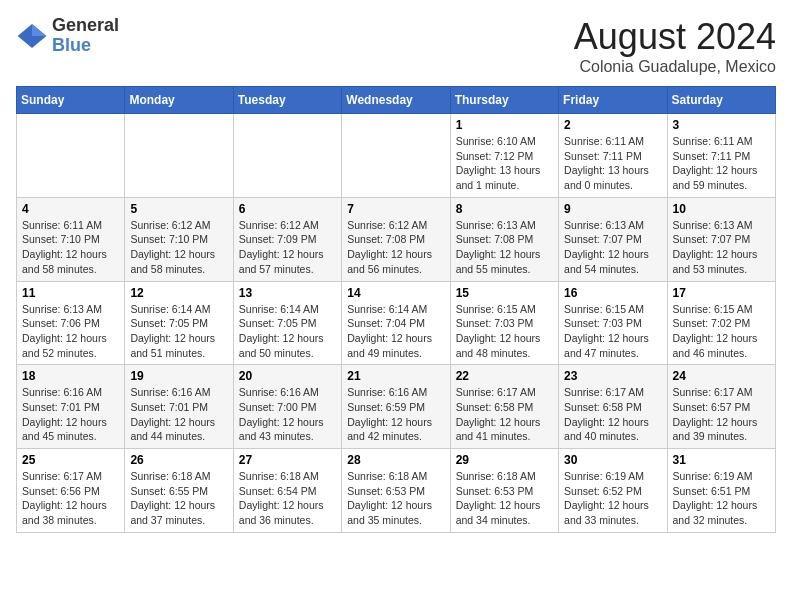  Describe the element at coordinates (288, 498) in the screenshot. I see `day-info: Sunrise: 6:18 AMSunset: 6:54 PMDaylight:…` at that location.